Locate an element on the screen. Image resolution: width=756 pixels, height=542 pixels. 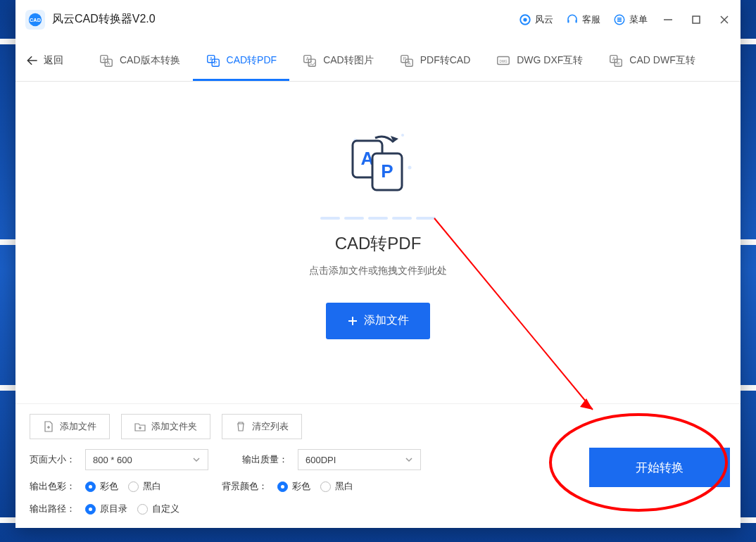
start-convert-button: 开始转换 is located at coordinates (660, 467).